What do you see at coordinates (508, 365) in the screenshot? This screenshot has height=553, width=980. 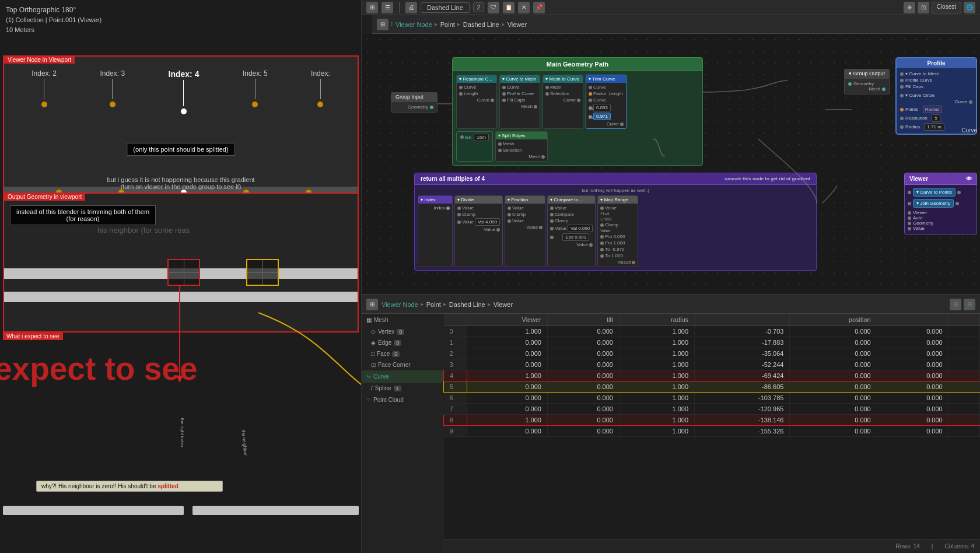 I see `row-3-viewer: 0.000` at bounding box center [508, 365].